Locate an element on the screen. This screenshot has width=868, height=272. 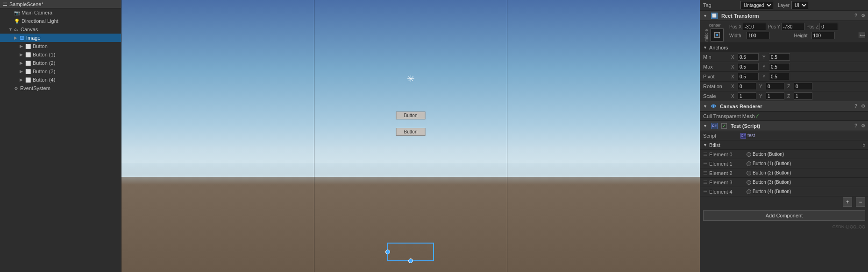
pivot-fields: X Y is located at coordinates (798, 77).